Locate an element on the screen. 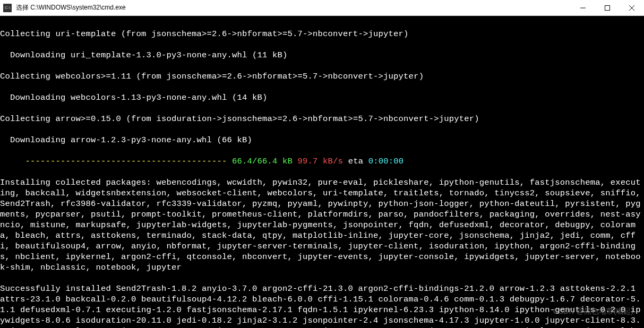  window-title: 选择 C:\WINDOWS\system32\cmd.exe is located at coordinates (293, 7).